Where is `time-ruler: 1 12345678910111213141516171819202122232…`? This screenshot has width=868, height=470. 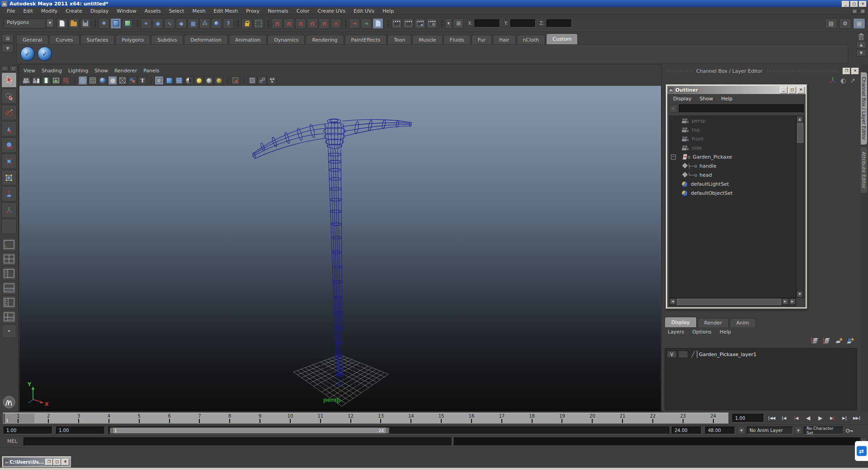
time-ruler: 1 12345678910111213141516171819202122232… is located at coordinates (366, 418).